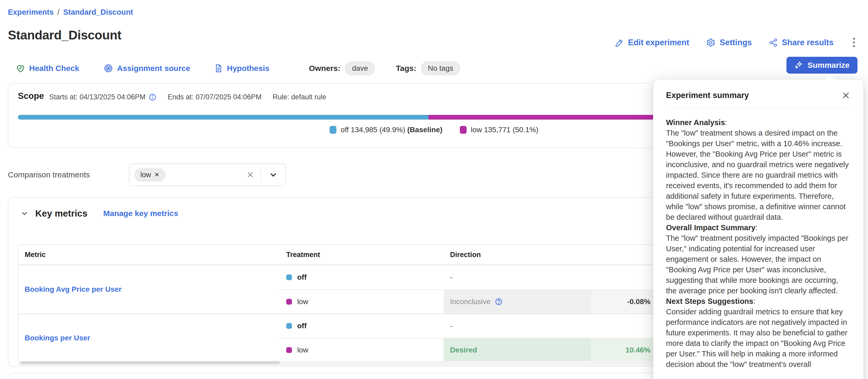 This screenshot has height=379, width=868. Describe the element at coordinates (150, 175) in the screenshot. I see `treatment-chip-low: low ✕` at that location.